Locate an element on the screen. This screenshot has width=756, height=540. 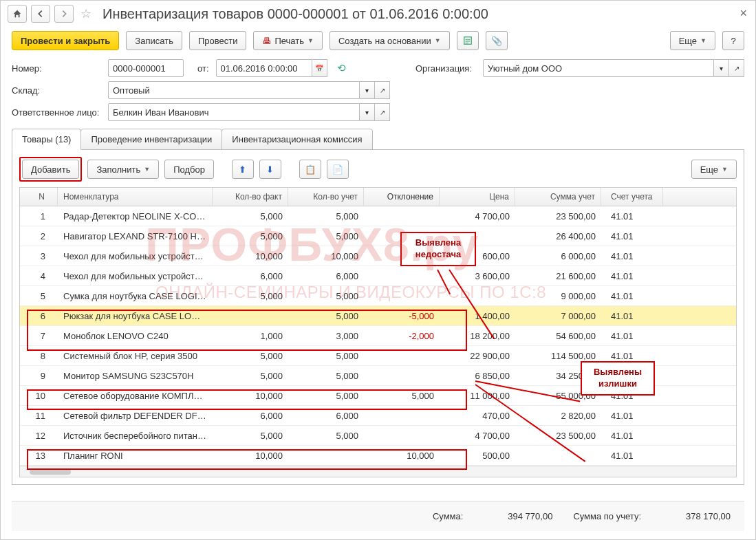
from-label: от: is located at coordinates (204, 69).